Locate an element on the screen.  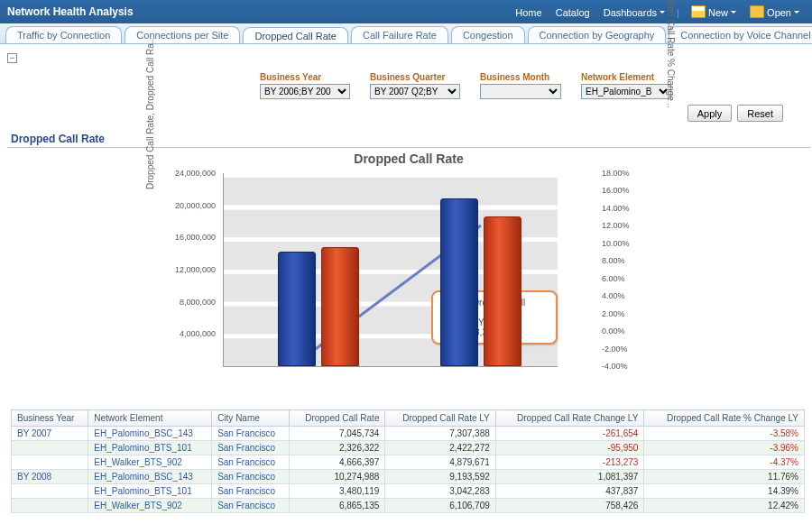
cell-value: 4,879,671 is located at coordinates (440, 463).